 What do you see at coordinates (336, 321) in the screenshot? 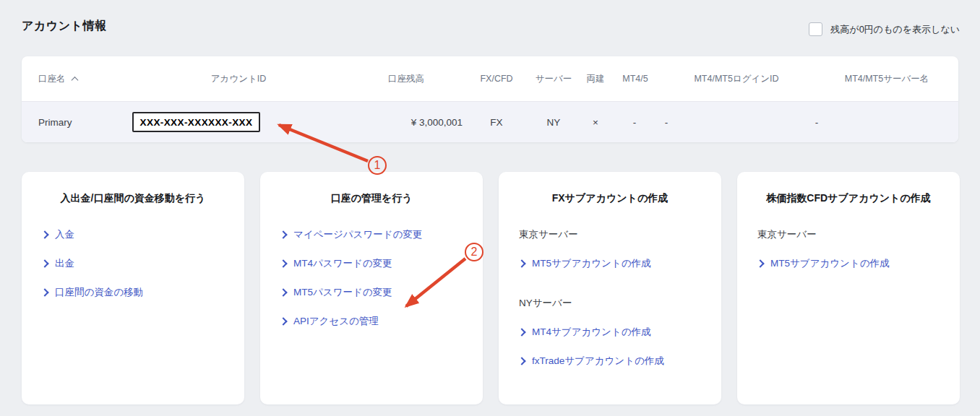
I see `link-api-access-label: APIアクセスの管理` at bounding box center [336, 321].